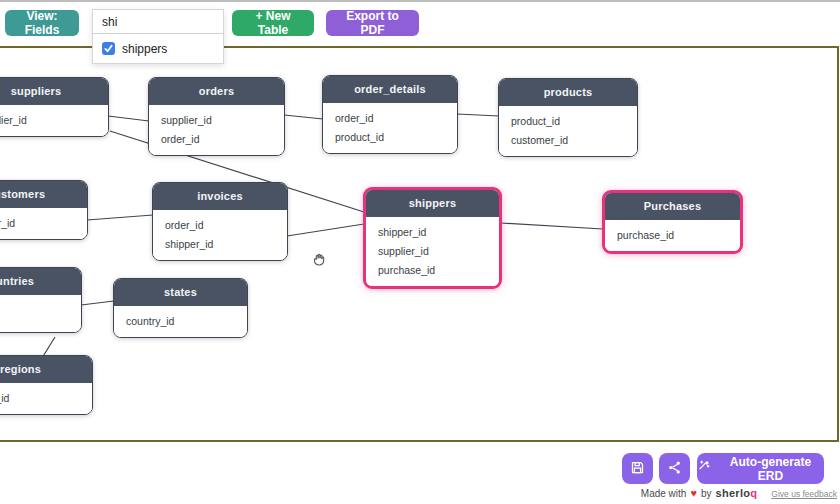 The image size is (840, 504). Describe the element at coordinates (54, 92) in the screenshot. I see `table-name: suppliers` at that location.